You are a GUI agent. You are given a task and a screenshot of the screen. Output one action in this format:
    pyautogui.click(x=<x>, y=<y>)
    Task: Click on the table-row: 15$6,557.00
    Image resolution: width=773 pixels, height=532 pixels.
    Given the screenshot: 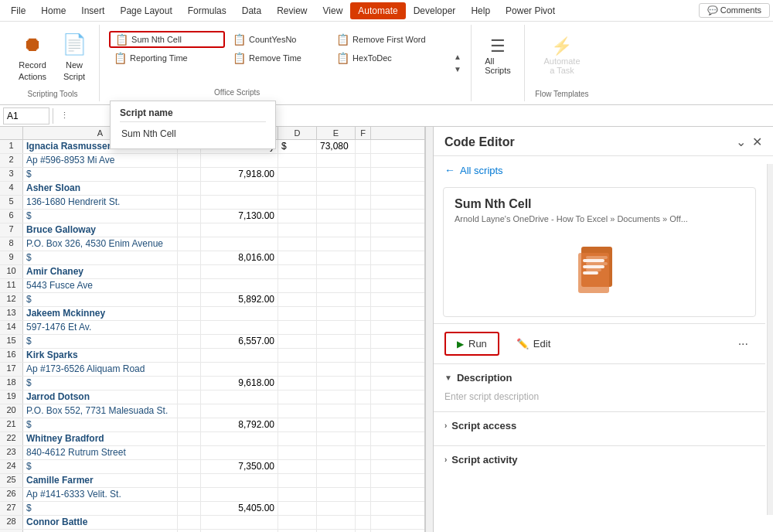 What is the action you would take?
    pyautogui.click(x=212, y=342)
    